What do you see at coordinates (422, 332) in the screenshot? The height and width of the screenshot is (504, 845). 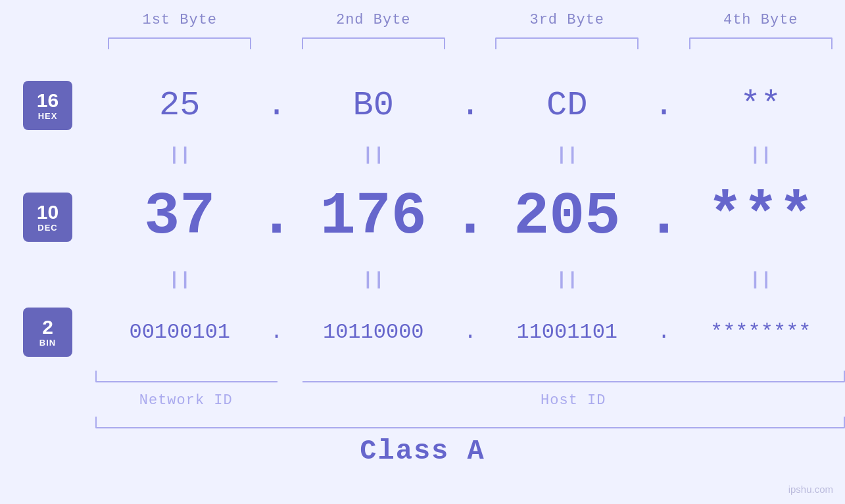 I see `bin-row: 2 BIN 00100101 . 10110000 . 11001101 . *…` at bounding box center [422, 332].